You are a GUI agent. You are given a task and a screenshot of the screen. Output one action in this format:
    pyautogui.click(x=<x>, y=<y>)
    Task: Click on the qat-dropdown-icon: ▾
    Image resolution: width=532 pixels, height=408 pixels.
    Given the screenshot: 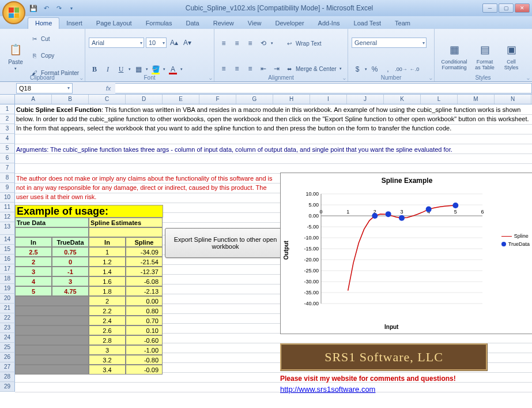 What is the action you would take?
    pyautogui.click(x=71, y=8)
    